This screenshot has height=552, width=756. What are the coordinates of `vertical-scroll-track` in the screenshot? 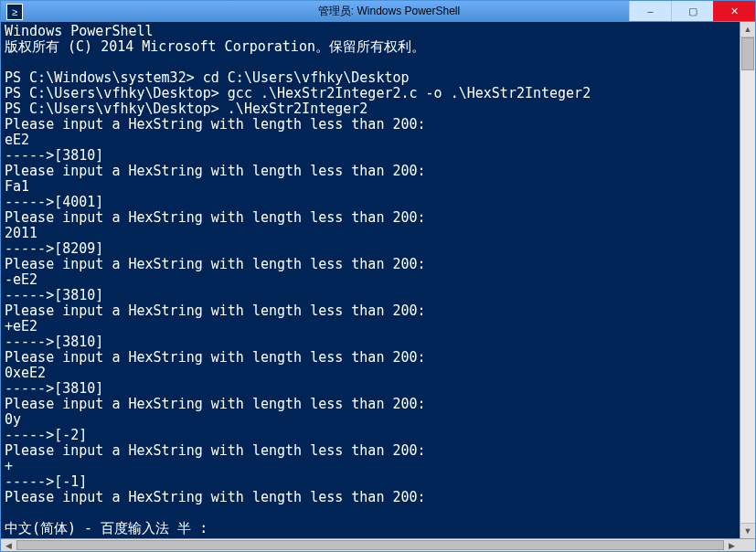 It's located at (748, 280).